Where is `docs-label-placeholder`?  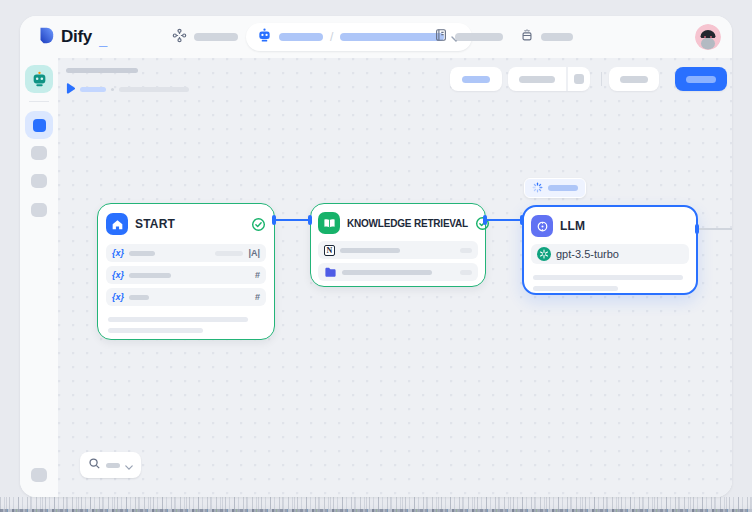
docs-label-placeholder is located at coordinates (479, 37).